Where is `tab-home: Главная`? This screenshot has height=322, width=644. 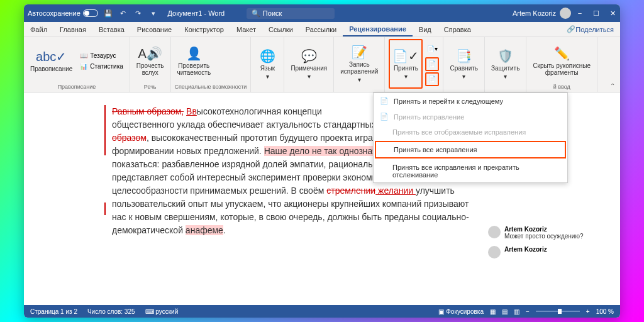 tab-home: Главная is located at coordinates (73, 29).